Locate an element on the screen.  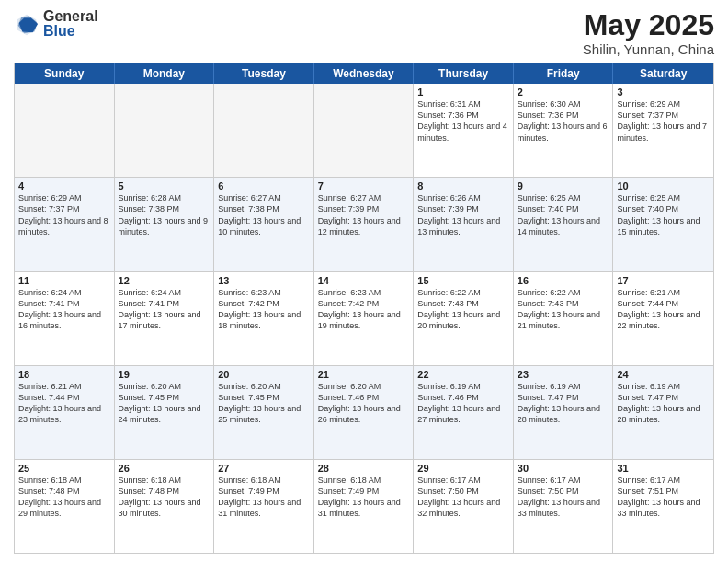
weekday-sunday: Sunday is located at coordinates (64, 74).